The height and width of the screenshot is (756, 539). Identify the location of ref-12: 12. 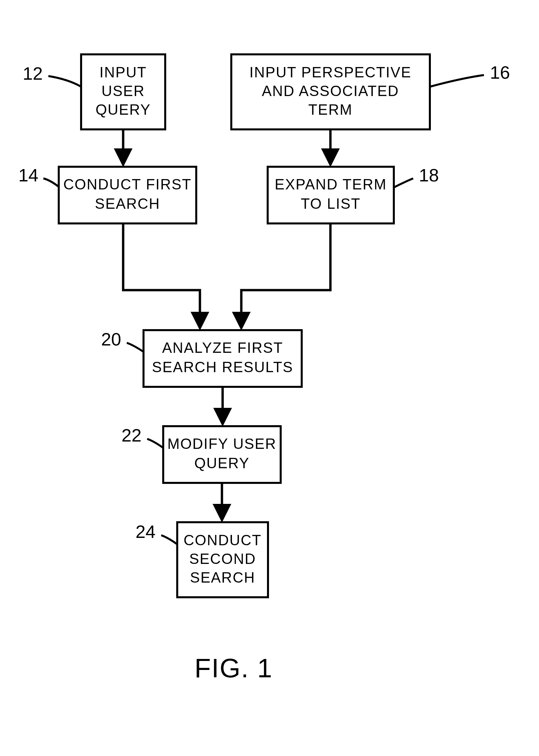
(33, 73).